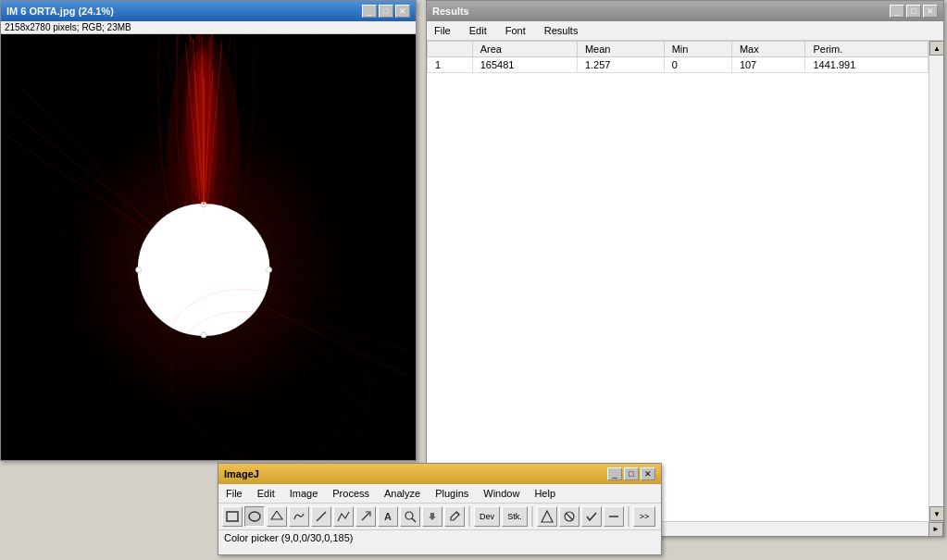  I want to click on col-header-perim: Perim., so click(866, 50).